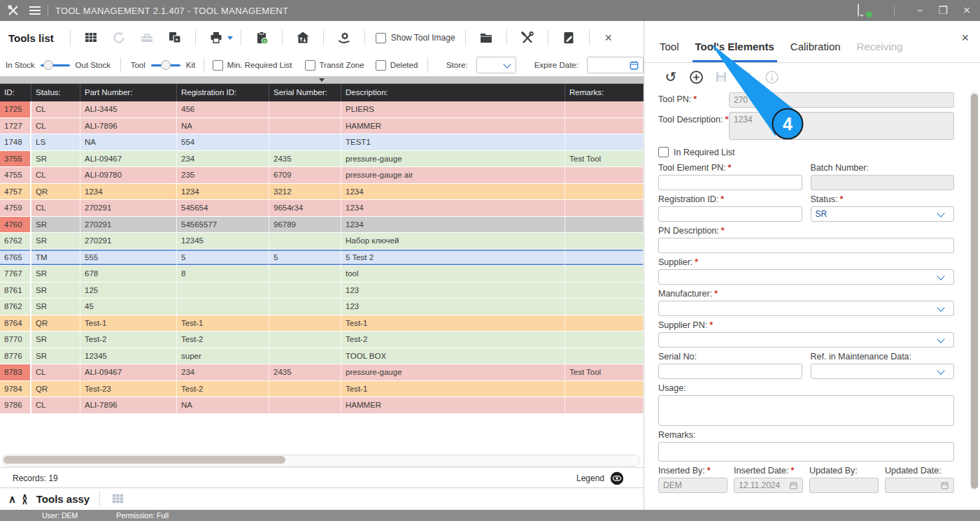 The height and width of the screenshot is (521, 980). What do you see at coordinates (311, 66) in the screenshot?
I see `transit-zone-checkbox` at bounding box center [311, 66].